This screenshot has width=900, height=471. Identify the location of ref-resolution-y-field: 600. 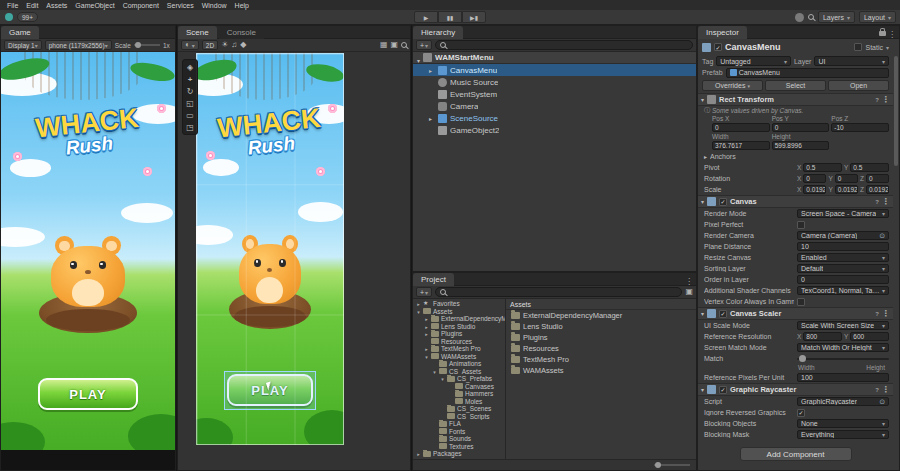
(870, 336).